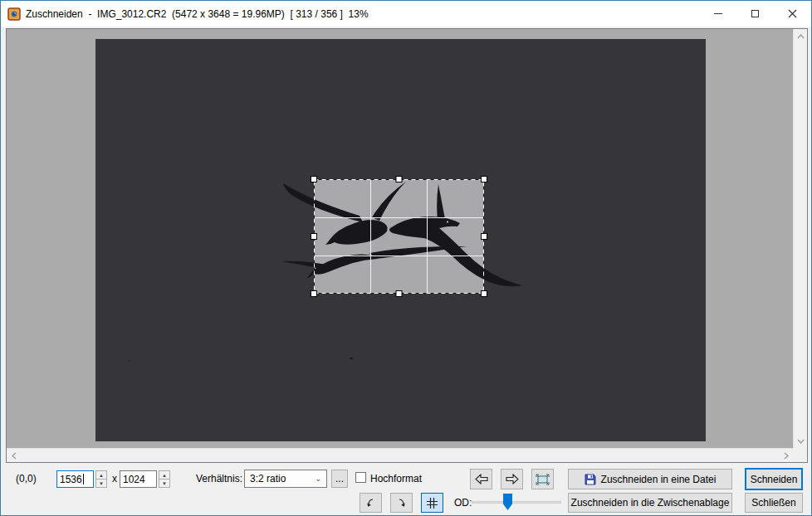 The image size is (812, 516). I want to click on crop-to-file-label: Zuschneiden in eine Datei, so click(659, 479).